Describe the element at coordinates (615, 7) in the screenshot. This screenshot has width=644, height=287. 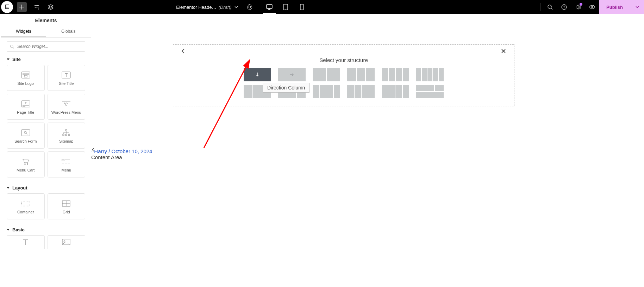
I see `publish-button: Publish` at that location.